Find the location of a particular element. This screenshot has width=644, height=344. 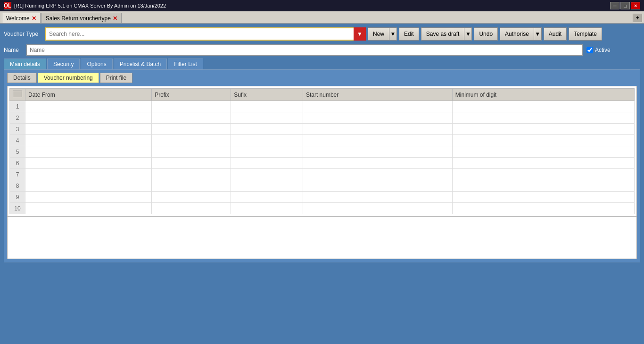

active-checkbox is located at coordinates (590, 50).